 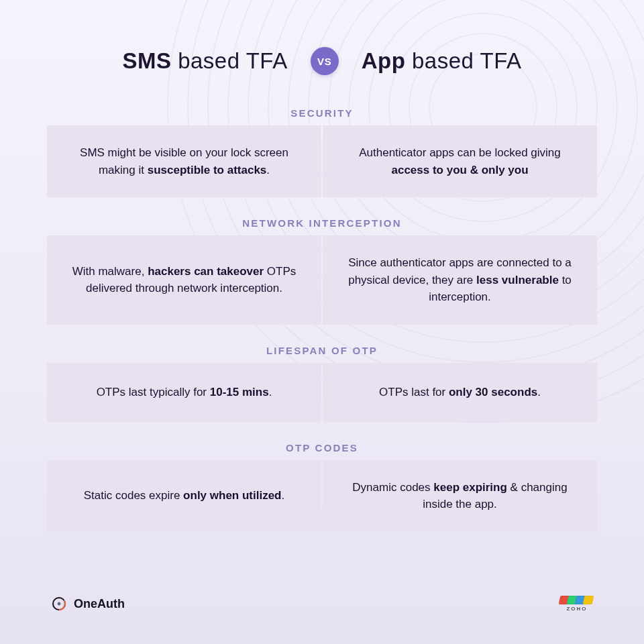 I want to click on left-title: SMS based TFA, so click(x=205, y=61).